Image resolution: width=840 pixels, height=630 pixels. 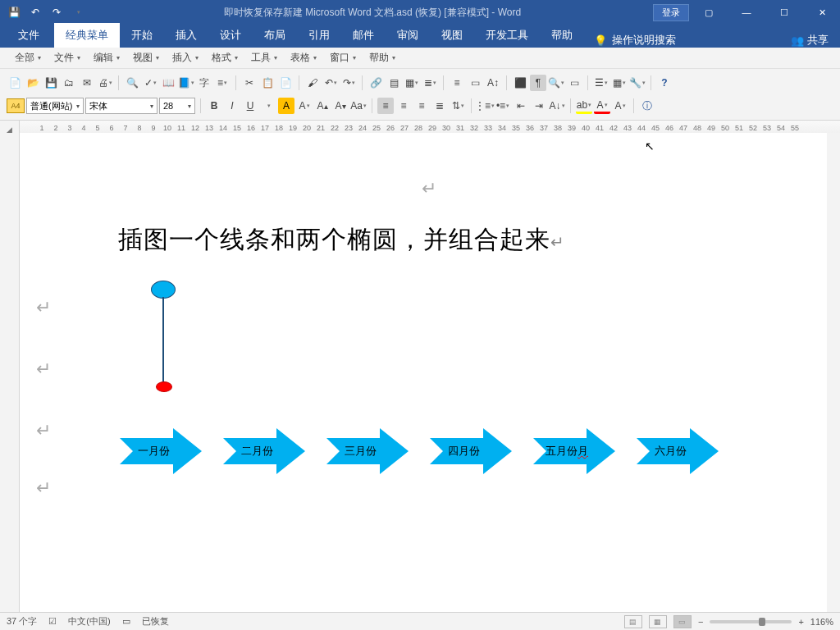 What do you see at coordinates (313, 83) in the screenshot?
I see `format-painter-icon: 🖌` at bounding box center [313, 83].